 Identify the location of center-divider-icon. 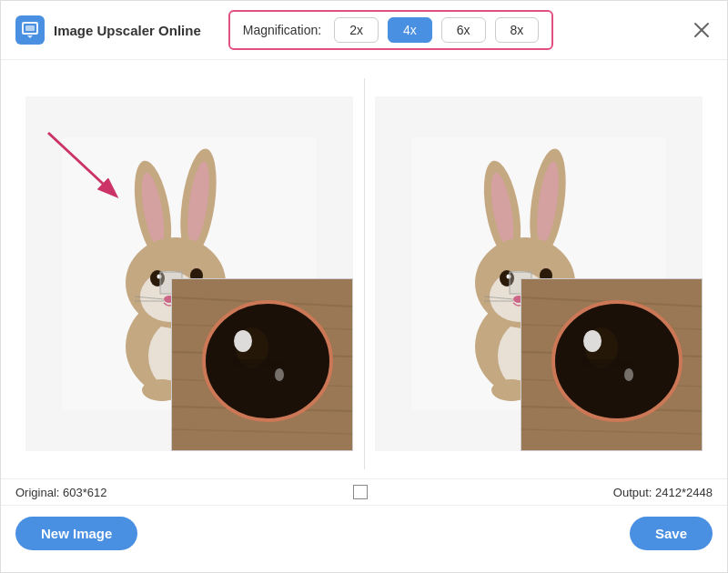
(360, 492).